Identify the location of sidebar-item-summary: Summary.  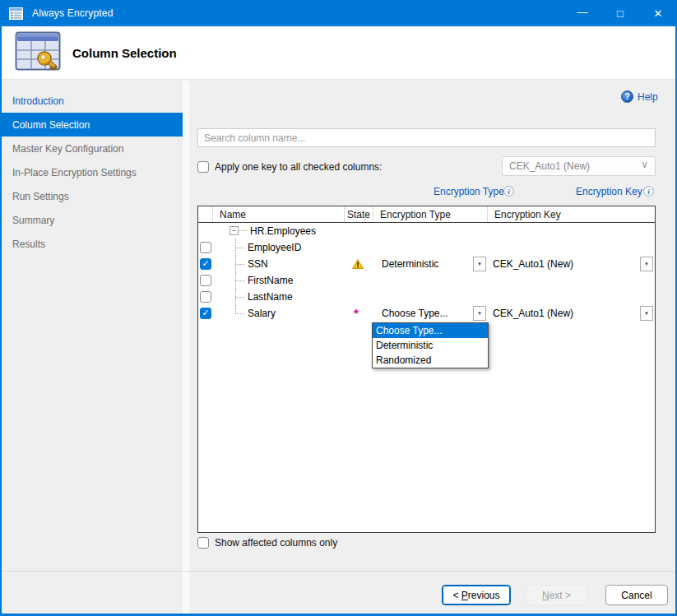
(92, 220).